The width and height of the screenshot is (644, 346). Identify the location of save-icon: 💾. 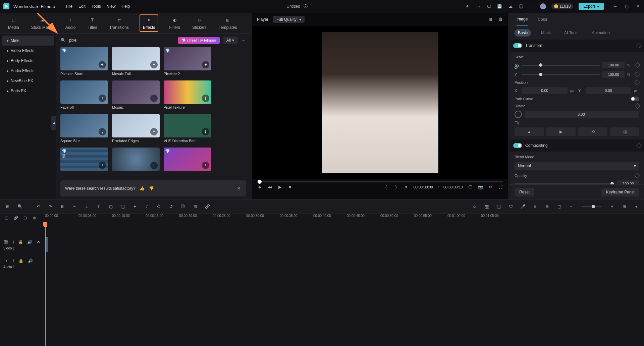
(500, 6).